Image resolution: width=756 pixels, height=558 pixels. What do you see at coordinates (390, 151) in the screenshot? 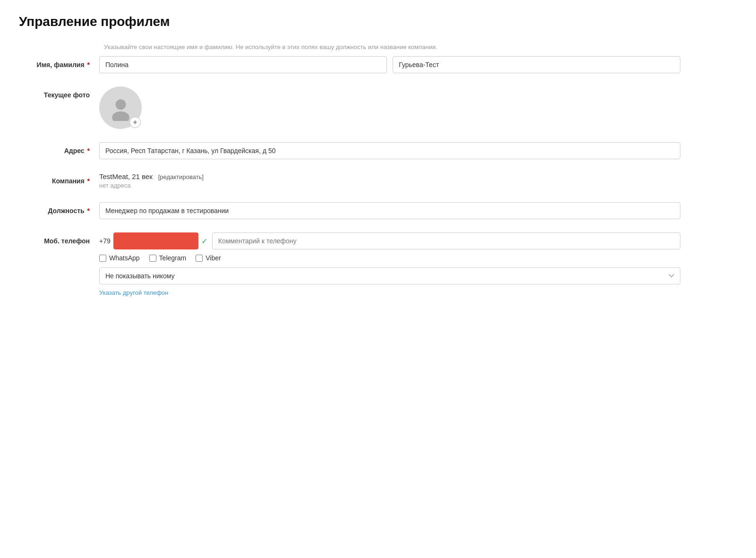
I see `address-input` at bounding box center [390, 151].